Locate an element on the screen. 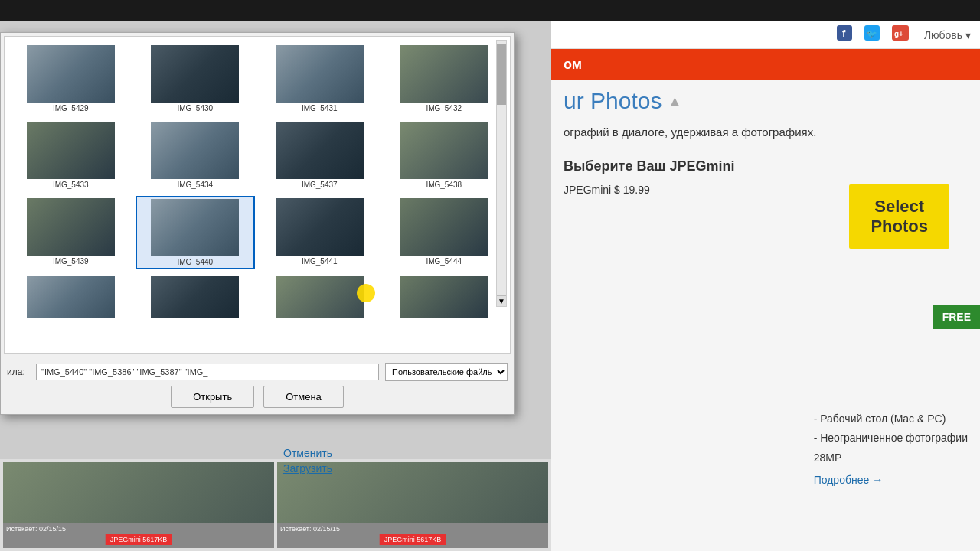 This screenshot has width=980, height=551. dialog-thumb-label-5430: IMG_5430 is located at coordinates (194, 109).